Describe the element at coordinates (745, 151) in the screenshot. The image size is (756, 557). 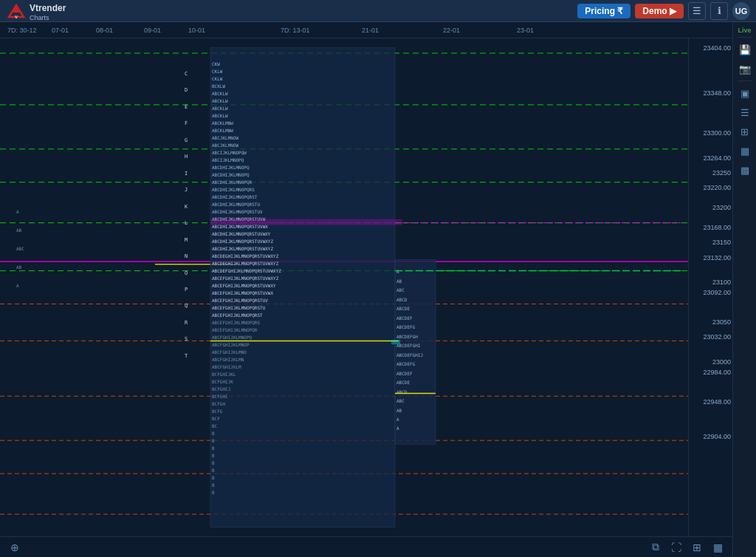
I see `bar-layout-button: ▦` at that location.